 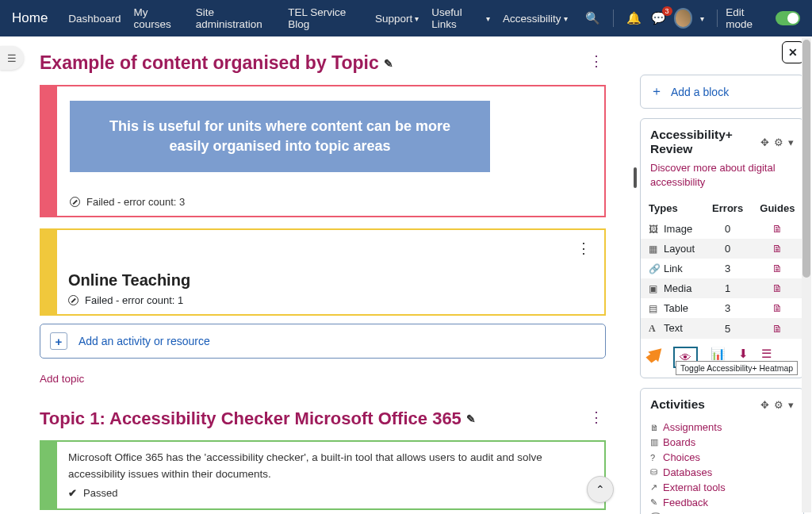 I want to click on block-accessibility-review: Accessibility+ Review ✥ ⚙ ▾ Discover mor…, so click(x=722, y=248).